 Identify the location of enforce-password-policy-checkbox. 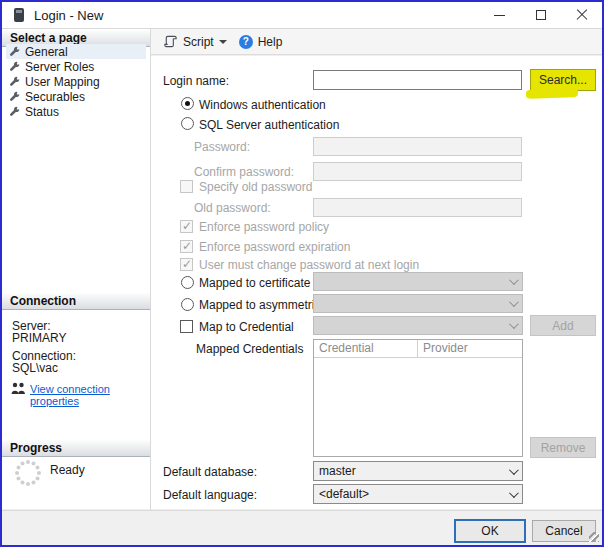
(186, 226).